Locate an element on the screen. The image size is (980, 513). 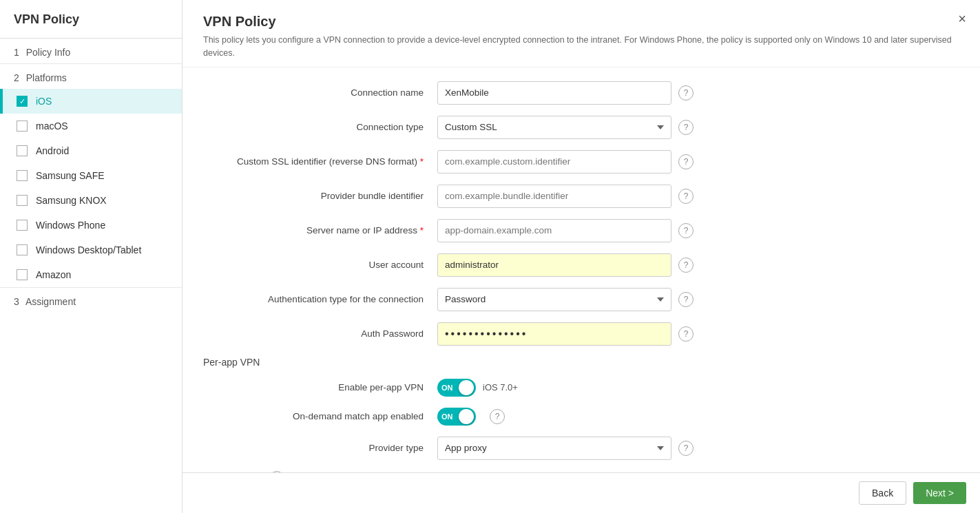
provider-bundle-help-icon: ? is located at coordinates (686, 196).